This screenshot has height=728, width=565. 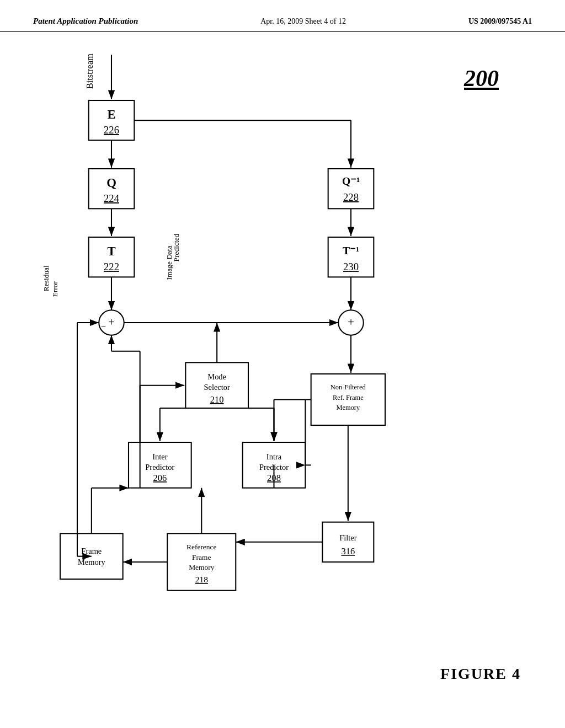 I want to click on svg-text: T⁻¹, so click(x=351, y=250).